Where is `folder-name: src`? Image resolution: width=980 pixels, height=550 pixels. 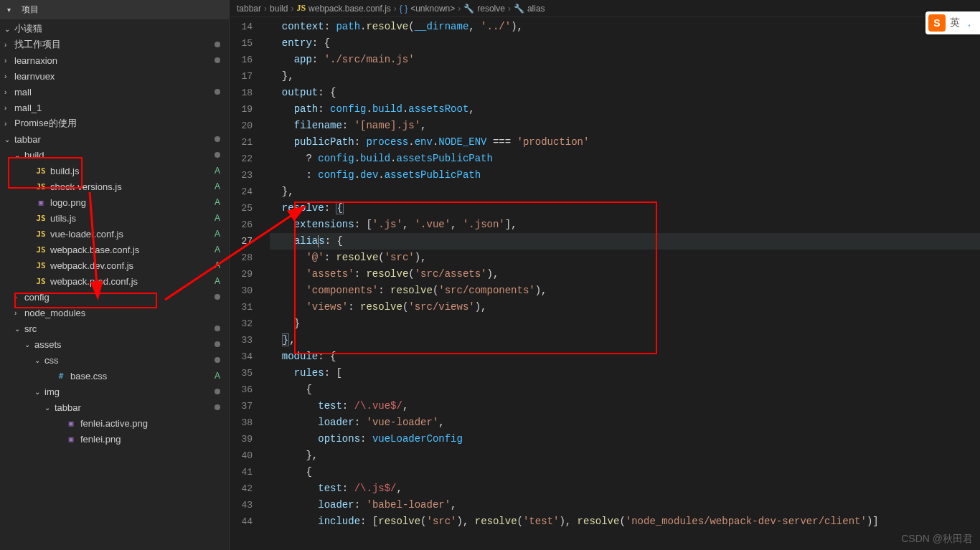 folder-name: src is located at coordinates (30, 328).